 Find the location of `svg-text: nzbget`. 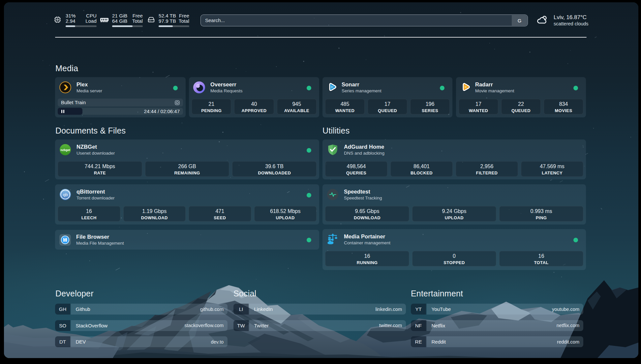

svg-text: nzbget is located at coordinates (65, 150).